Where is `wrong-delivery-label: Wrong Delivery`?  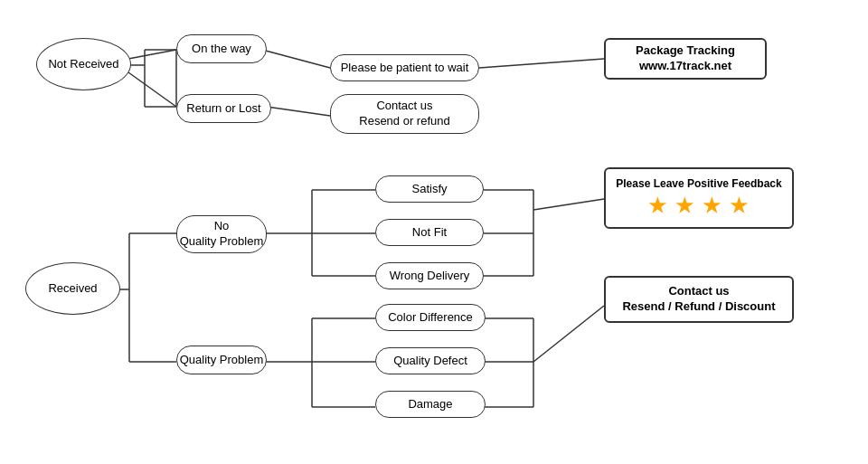
wrong-delivery-label: Wrong Delivery is located at coordinates (430, 277).